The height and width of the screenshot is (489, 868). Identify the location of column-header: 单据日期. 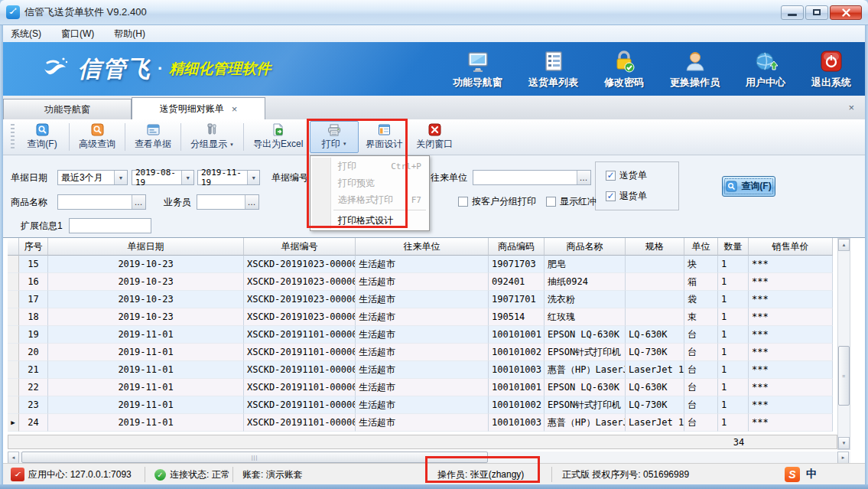
(146, 246).